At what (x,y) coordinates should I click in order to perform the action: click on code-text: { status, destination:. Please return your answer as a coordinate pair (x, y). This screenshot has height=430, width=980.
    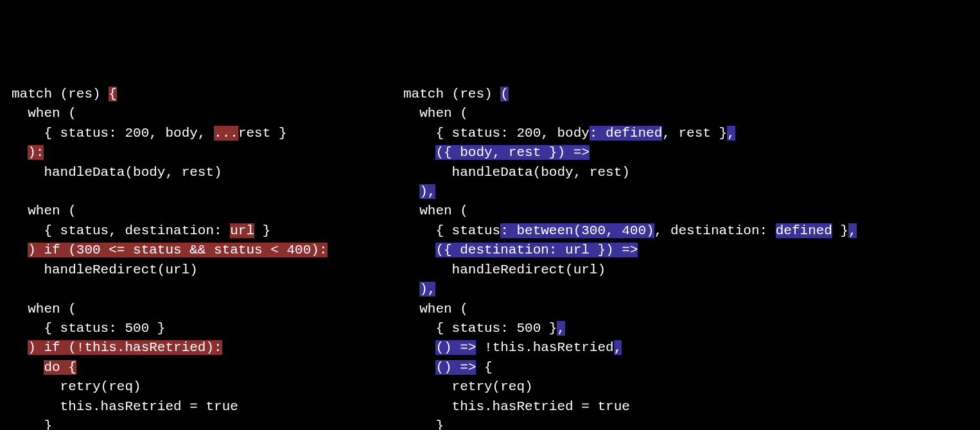
    Looking at the image, I should click on (121, 231).